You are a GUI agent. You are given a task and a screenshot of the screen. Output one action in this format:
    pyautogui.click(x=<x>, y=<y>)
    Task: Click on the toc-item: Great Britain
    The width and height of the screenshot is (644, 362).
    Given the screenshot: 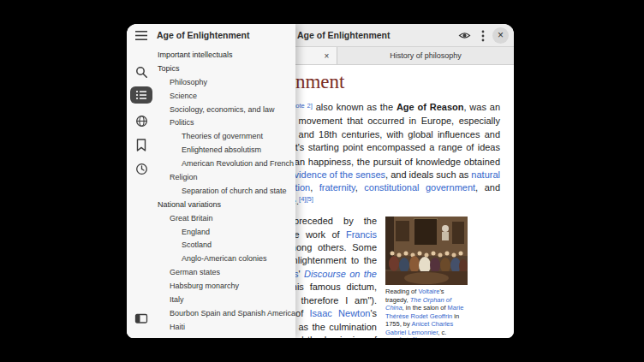 What is the action you would take?
    pyautogui.click(x=225, y=218)
    